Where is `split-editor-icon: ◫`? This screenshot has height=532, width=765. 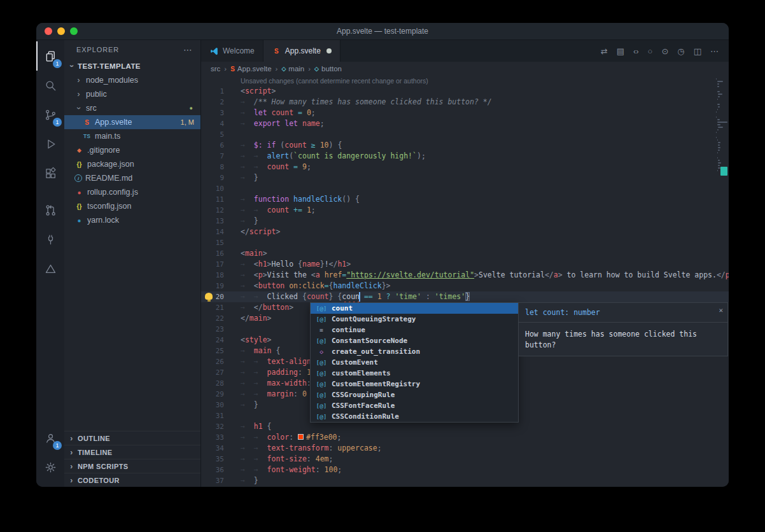
split-editor-icon: ◫ is located at coordinates (698, 51).